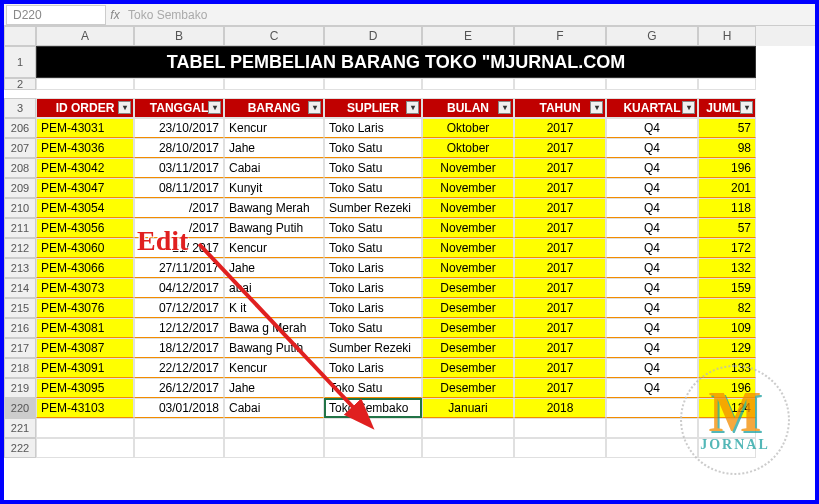 This screenshot has width=819, height=504. I want to click on cell-tgl: 07/12/2017, so click(179, 308).